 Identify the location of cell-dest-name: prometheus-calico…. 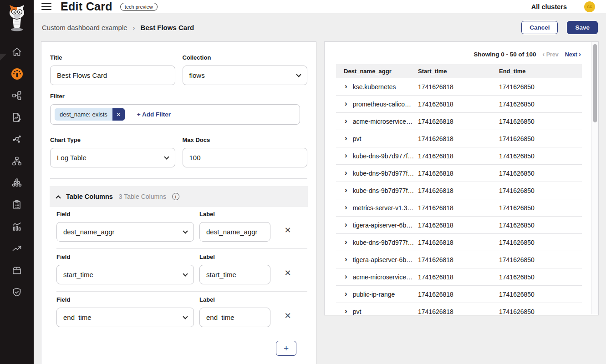
(382, 104).